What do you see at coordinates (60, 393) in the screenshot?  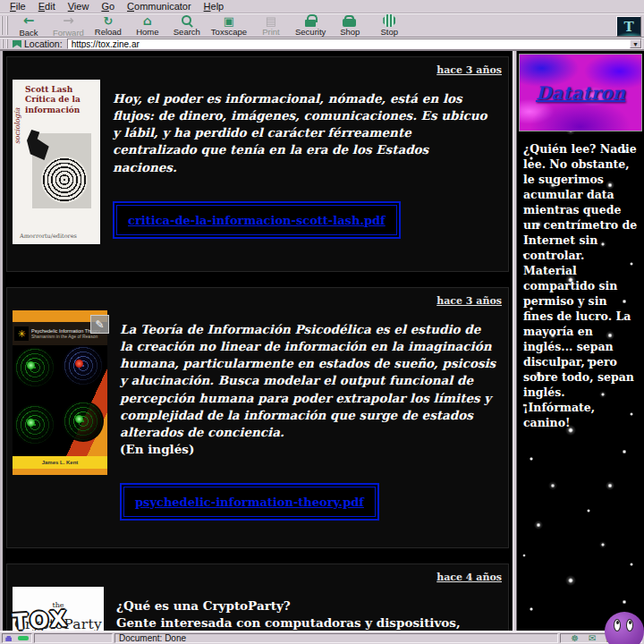 I see `book-cover-psychedelic: ✳ Psychedelic Information Theory Shamani…` at bounding box center [60, 393].